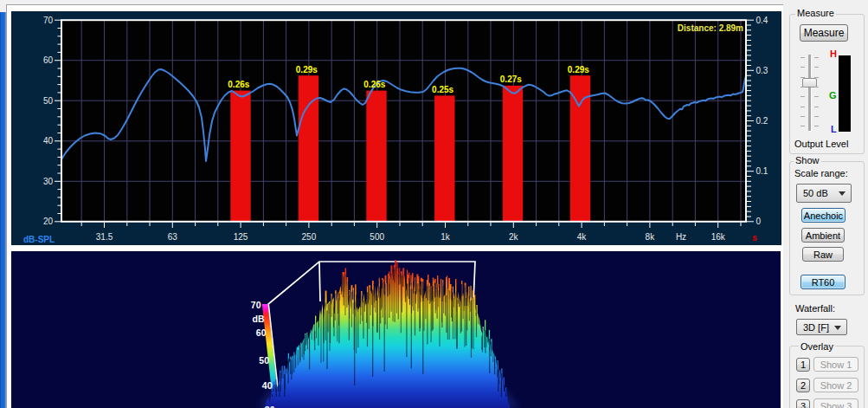  I want to click on svg-text: 2k, so click(514, 237).